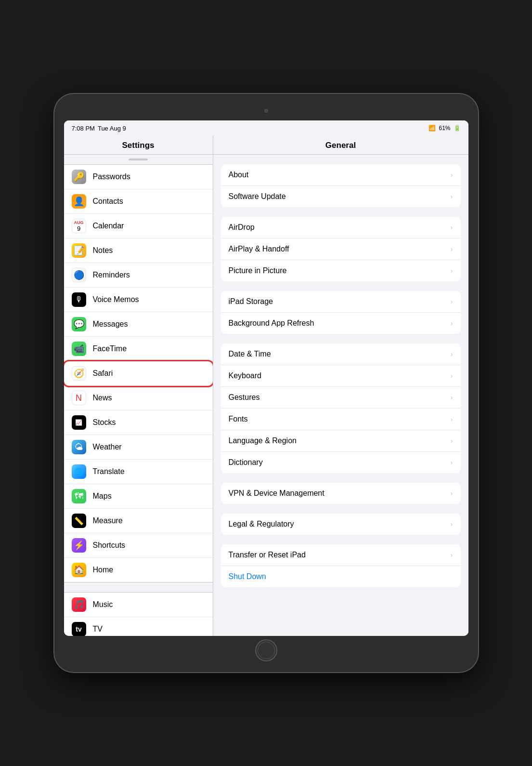 The image size is (532, 766). What do you see at coordinates (79, 545) in the screenshot?
I see `shortcuts-icon: ⚡` at bounding box center [79, 545].